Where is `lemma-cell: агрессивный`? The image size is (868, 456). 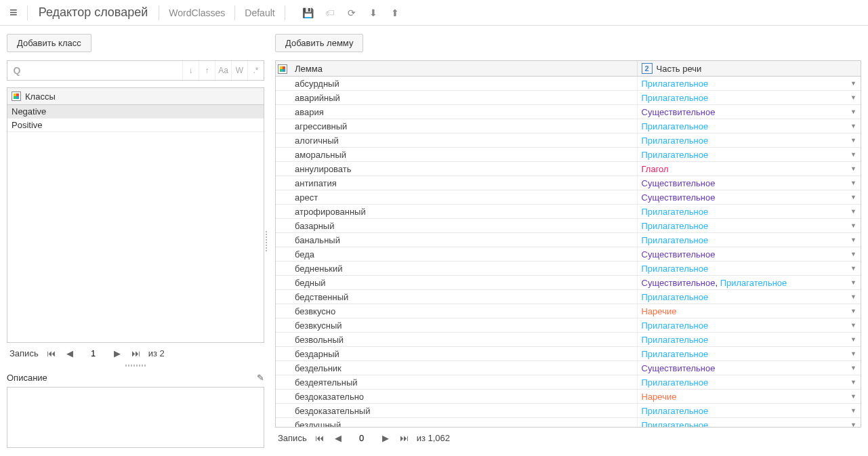 lemma-cell: агрессивный is located at coordinates (463, 126).